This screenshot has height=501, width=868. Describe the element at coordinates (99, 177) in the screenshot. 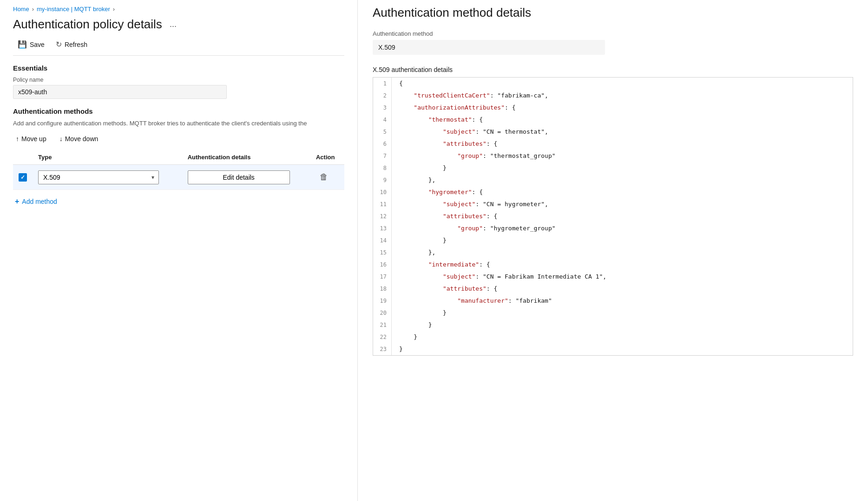

I see `type-select-wrapper: X.509 ▾` at that location.